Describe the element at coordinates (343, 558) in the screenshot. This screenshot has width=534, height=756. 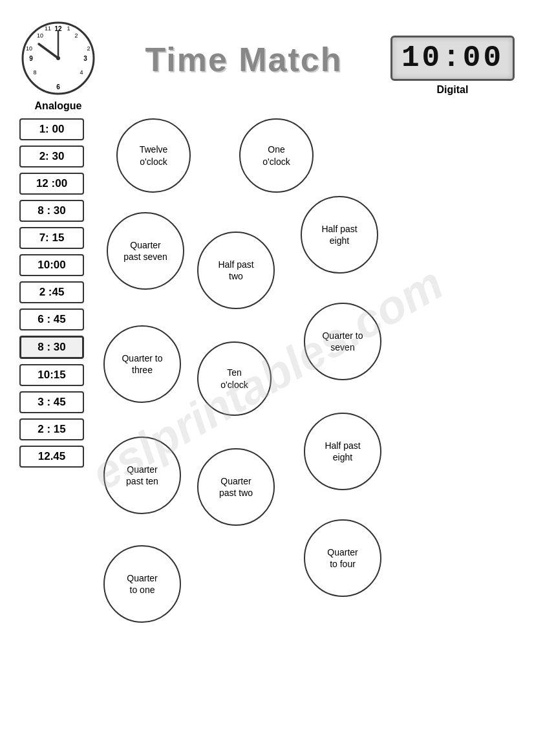
I see `circle-12: Quarterto four` at that location.